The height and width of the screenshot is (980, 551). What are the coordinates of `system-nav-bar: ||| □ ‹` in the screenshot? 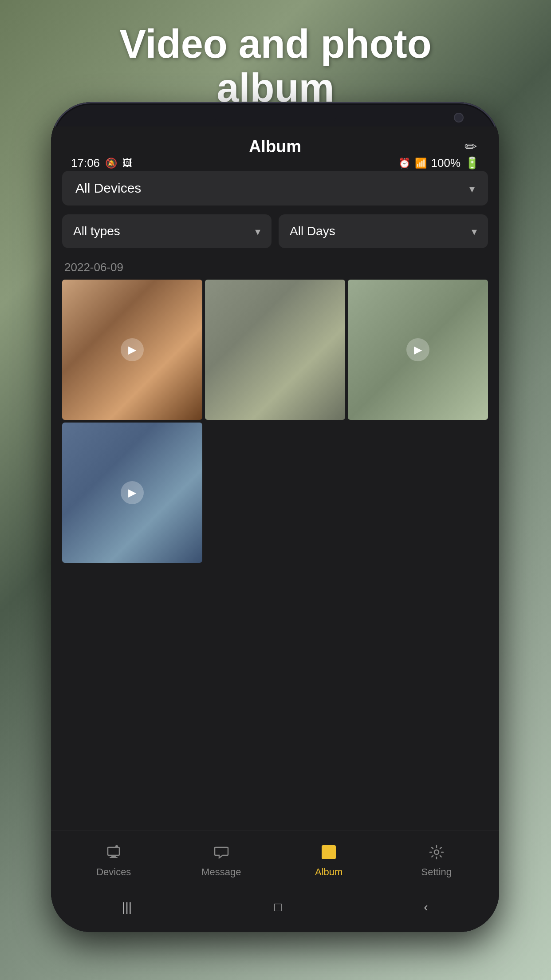 It's located at (275, 907).